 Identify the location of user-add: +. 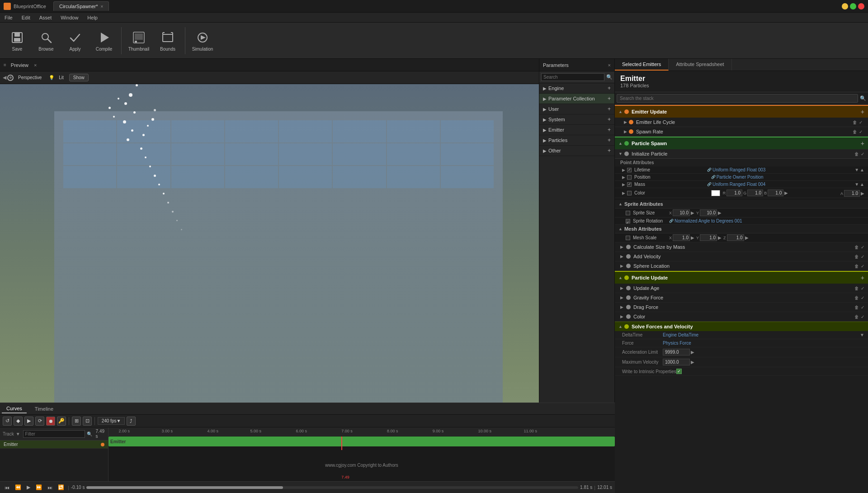
(609, 109).